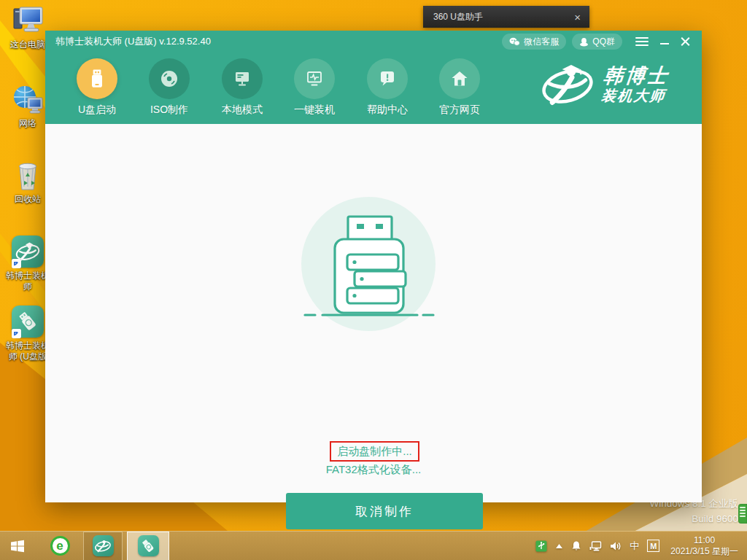 Image resolution: width=747 pixels, height=560 pixels. What do you see at coordinates (60, 545) in the screenshot?
I see `browser-e-icon: e` at bounding box center [60, 545].